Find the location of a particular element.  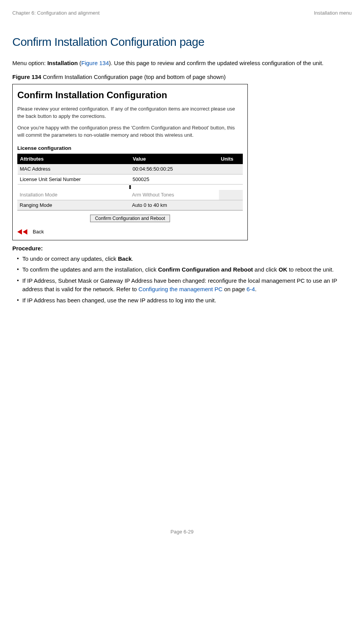

back-arrow-icon is located at coordinates (23, 232).